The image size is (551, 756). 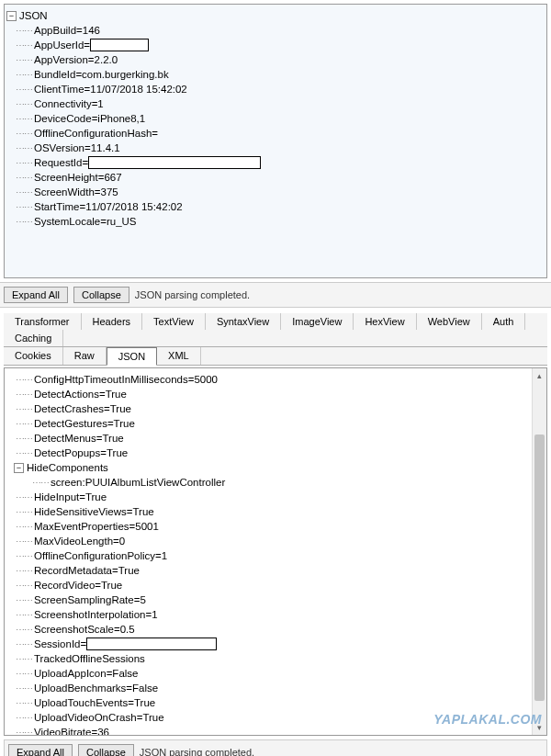 I want to click on tree-key: RequestId=, so click(x=61, y=163).